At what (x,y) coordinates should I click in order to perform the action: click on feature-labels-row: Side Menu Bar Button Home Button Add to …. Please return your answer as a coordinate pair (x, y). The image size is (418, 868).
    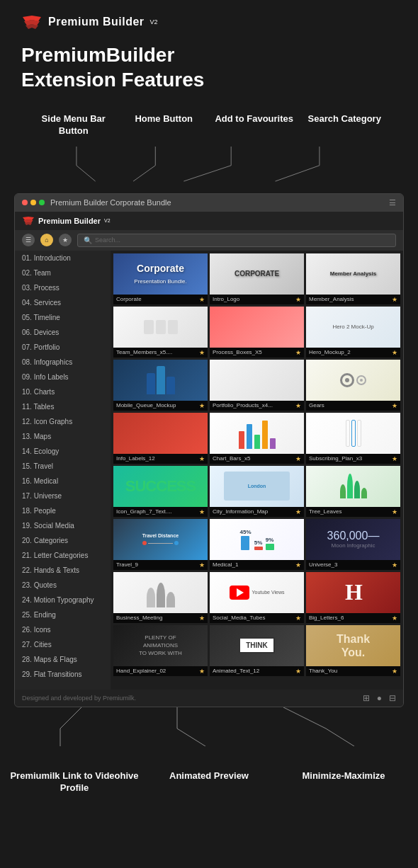
    Looking at the image, I should click on (209, 125).